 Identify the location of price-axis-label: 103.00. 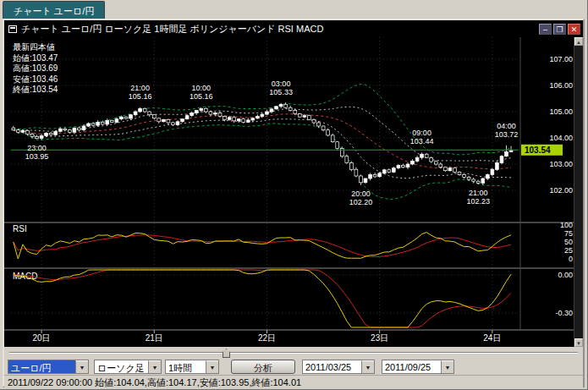
(561, 164).